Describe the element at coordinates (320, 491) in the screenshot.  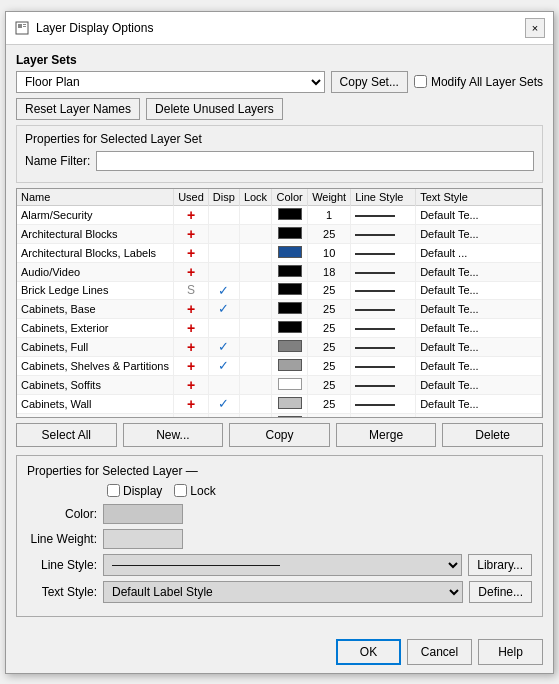
I see `display-lock-checkboxes: Display Lock` at that location.